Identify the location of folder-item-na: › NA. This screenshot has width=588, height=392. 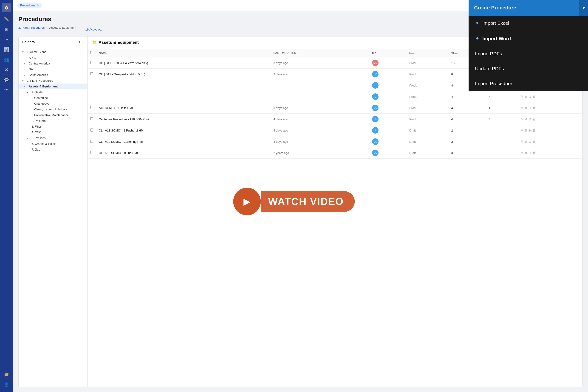
(53, 69).